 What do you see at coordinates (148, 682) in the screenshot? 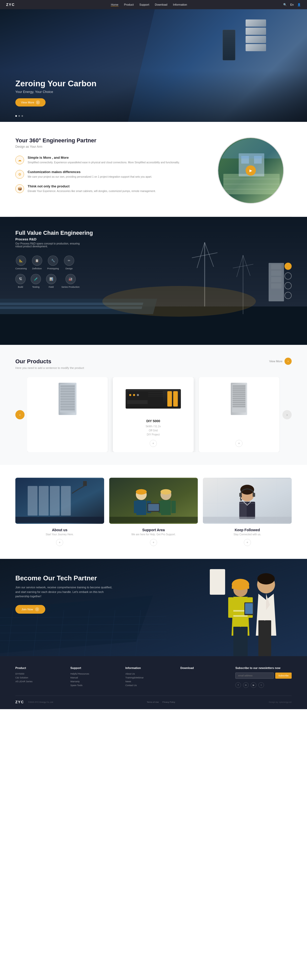
I see `footer-link-news: News` at bounding box center [148, 682].